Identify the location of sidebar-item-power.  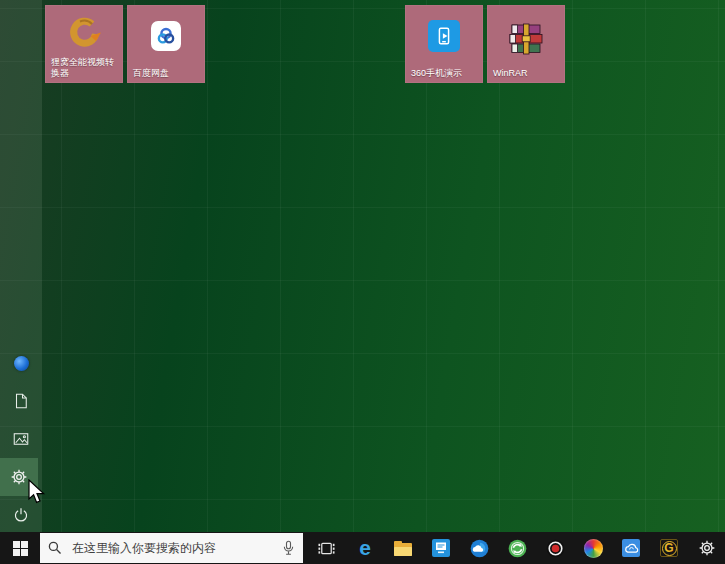
(21, 515).